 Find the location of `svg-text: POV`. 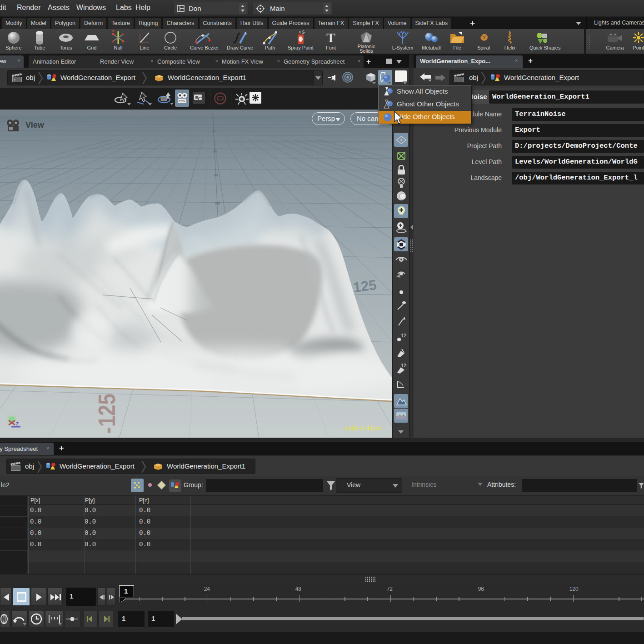

svg-text: POV is located at coordinates (182, 101).